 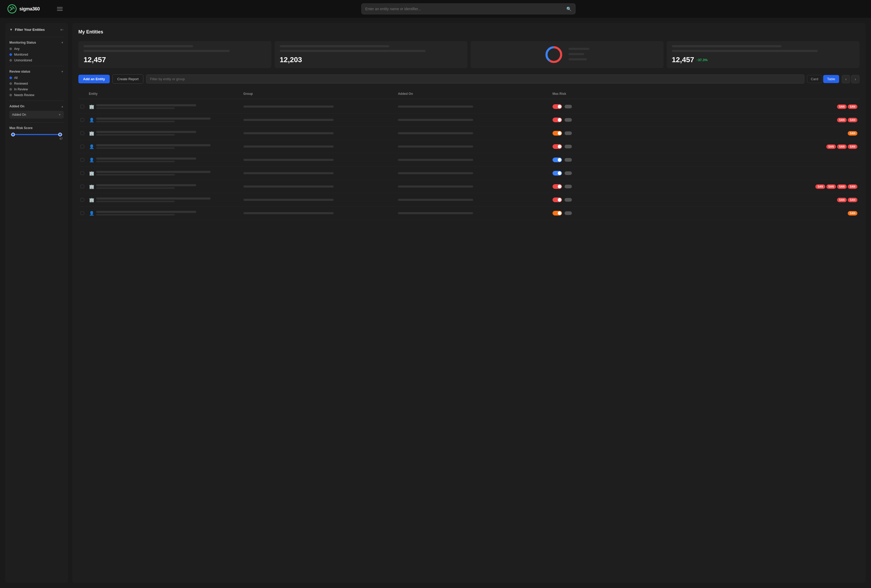 What do you see at coordinates (164, 133) in the screenshot?
I see `row-3-entity-cell: 🏢` at bounding box center [164, 133].